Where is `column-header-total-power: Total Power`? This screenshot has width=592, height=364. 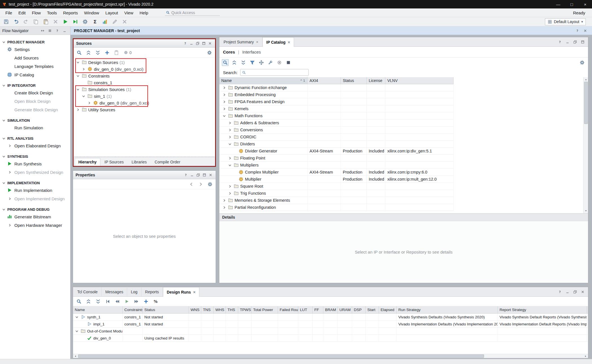 column-header-total-power: Total Power is located at coordinates (265, 310).